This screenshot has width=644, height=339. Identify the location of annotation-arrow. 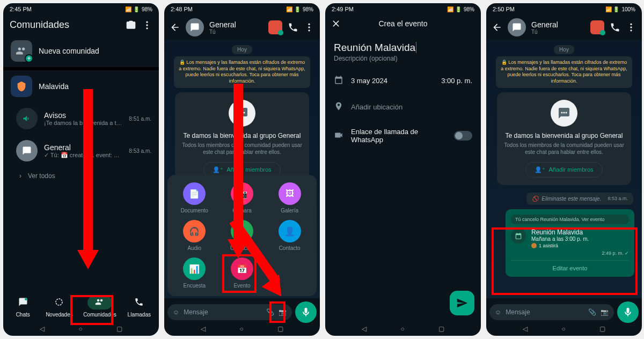
(88, 260).